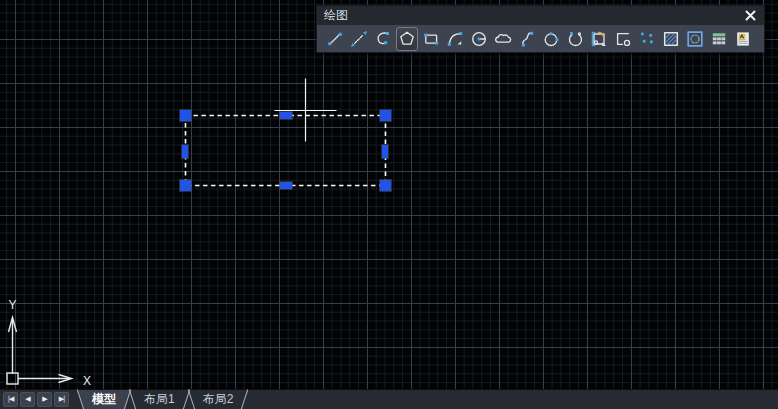 Image resolution: width=778 pixels, height=409 pixels. What do you see at coordinates (647, 39) in the screenshot?
I see `point-icon` at bounding box center [647, 39].